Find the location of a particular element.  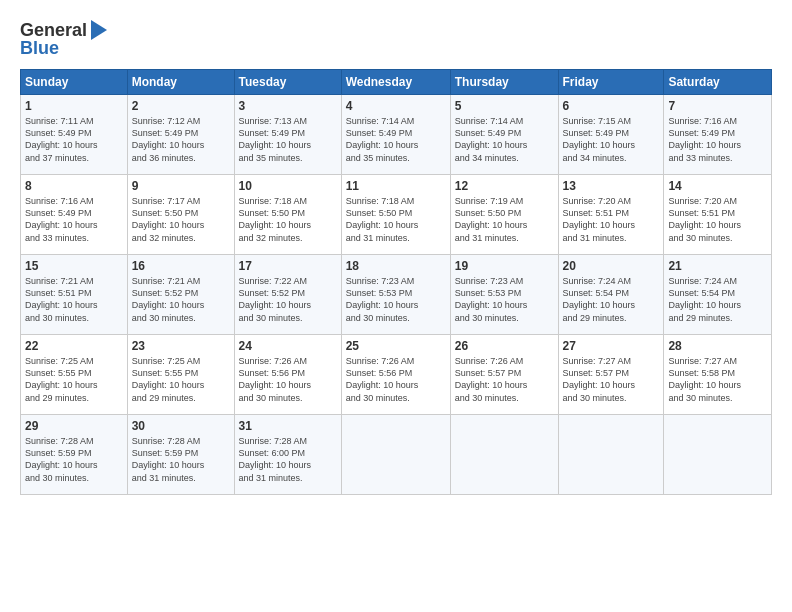

day-info: Sunrise: 7:21 AM Sunset: 5:52 PM Dayligh… is located at coordinates (168, 299).